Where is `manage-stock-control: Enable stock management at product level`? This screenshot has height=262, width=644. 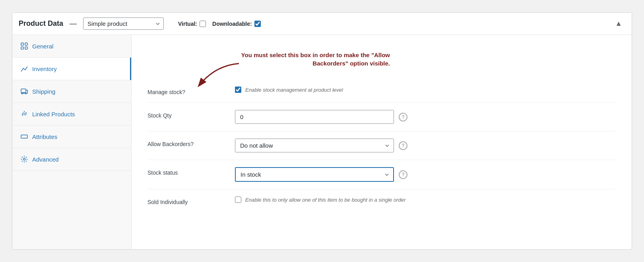 manage-stock-control: Enable stock management at product level is located at coordinates (425, 90).